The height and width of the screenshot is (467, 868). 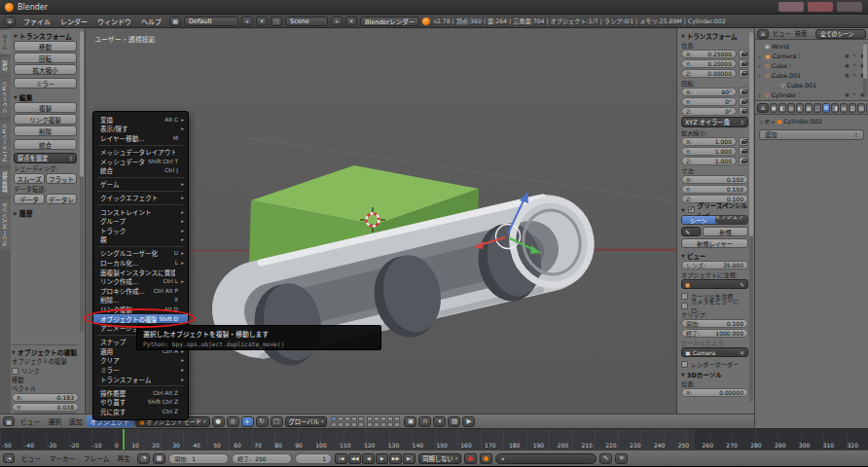 I want to click on transform-panel-header: トランスフォーム, so click(x=45, y=35).